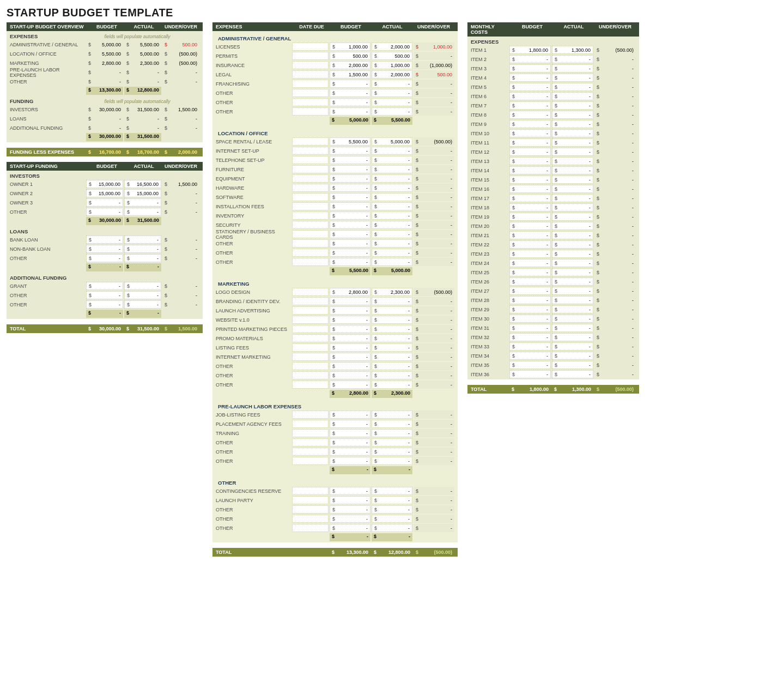  Describe the element at coordinates (392, 142) in the screenshot. I see `actual-cell: $5,000.00` at that location.